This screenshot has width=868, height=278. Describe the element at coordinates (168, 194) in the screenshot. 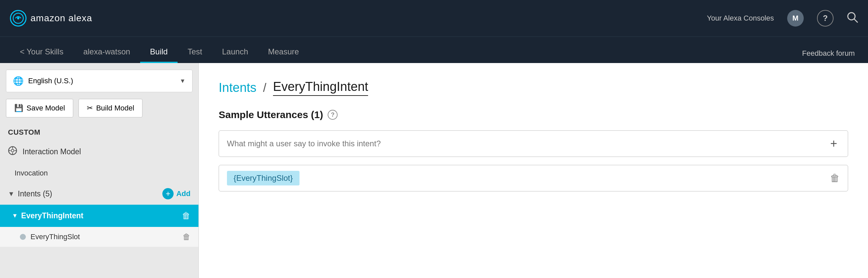

I see `add-circle-icon: +` at that location.